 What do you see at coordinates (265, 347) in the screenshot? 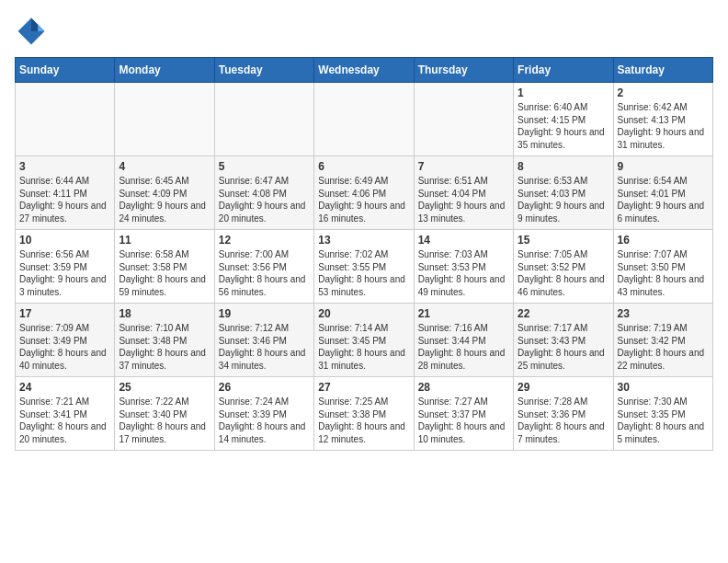
I see `day-info: Sunrise: 7:12 AM Sunset: 3:46 PM Dayligh…` at bounding box center [265, 347].